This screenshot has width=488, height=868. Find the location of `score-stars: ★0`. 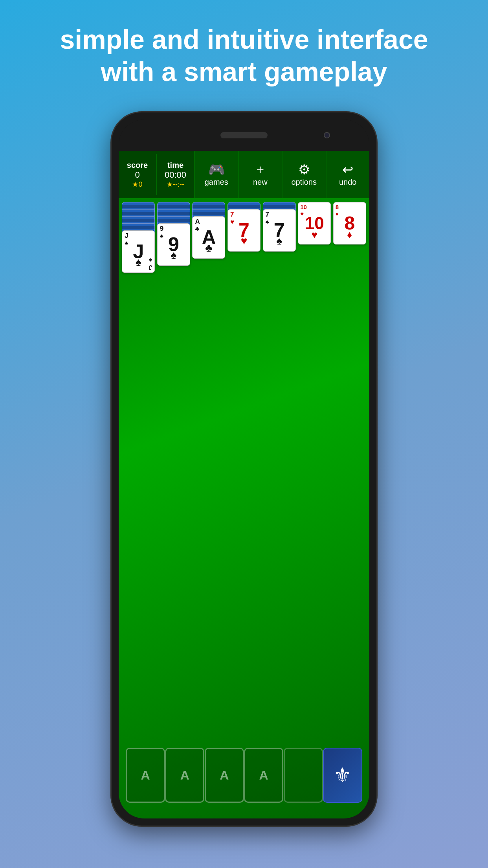

score-stars: ★0 is located at coordinates (137, 184).